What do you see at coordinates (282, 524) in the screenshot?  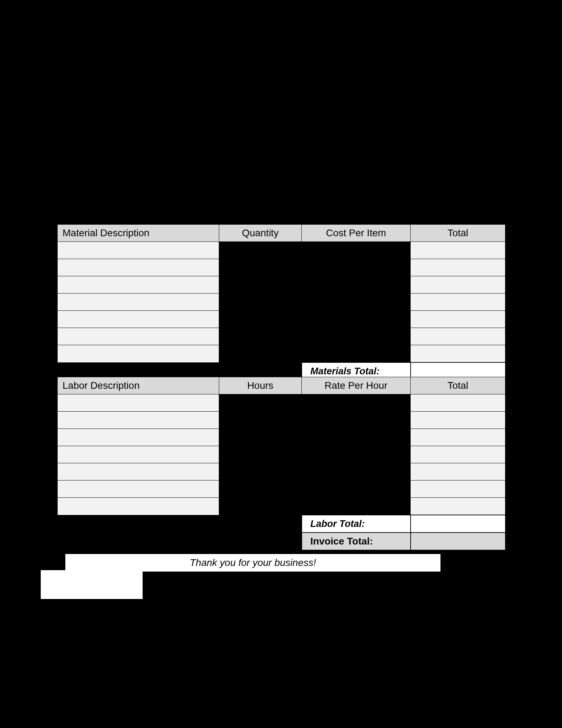 I see `labor-total-row: Labor Total:` at bounding box center [282, 524].